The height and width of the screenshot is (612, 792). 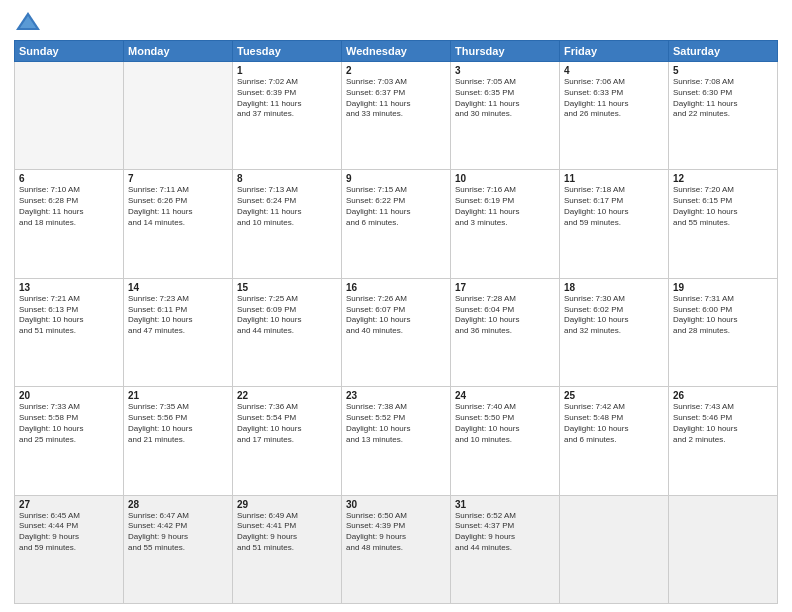 I want to click on day-info: Sunrise: 7:11 AM Sunset: 6:26 PM Dayligh…, so click(x=178, y=206).